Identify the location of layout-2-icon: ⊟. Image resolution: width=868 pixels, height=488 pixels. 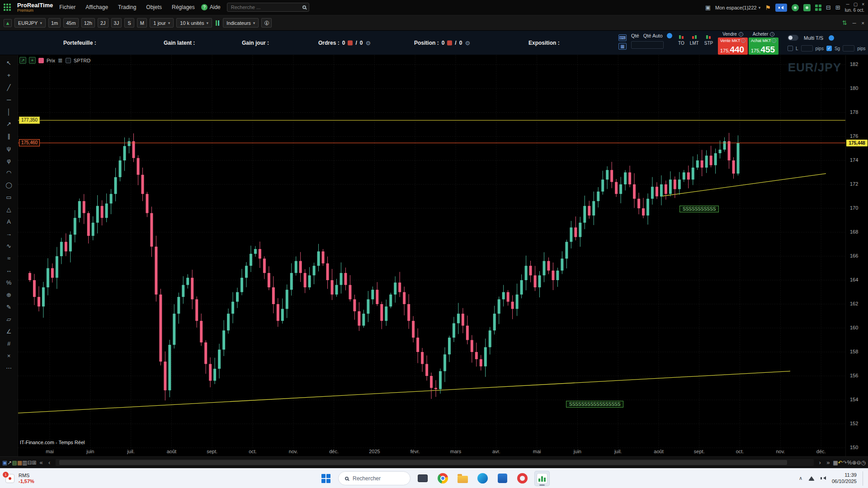
(29, 463).